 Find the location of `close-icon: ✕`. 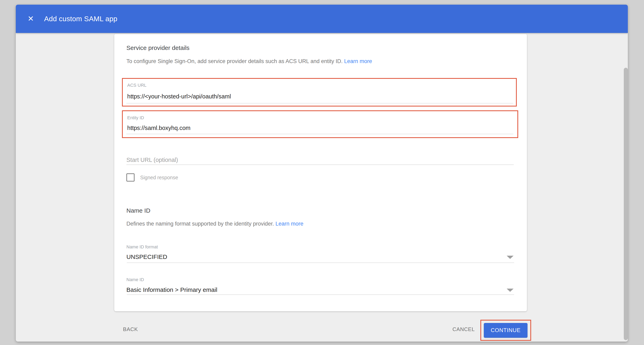

close-icon: ✕ is located at coordinates (31, 19).